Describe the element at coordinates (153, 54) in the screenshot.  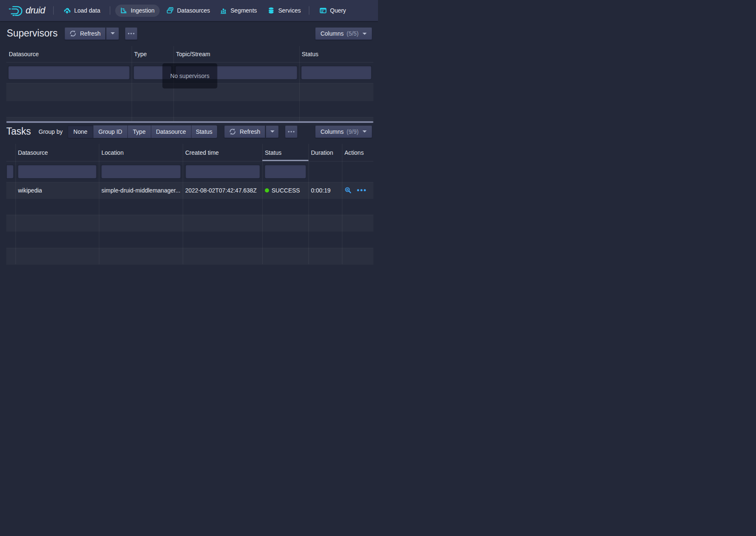
I see `column-header-type: Type` at that location.